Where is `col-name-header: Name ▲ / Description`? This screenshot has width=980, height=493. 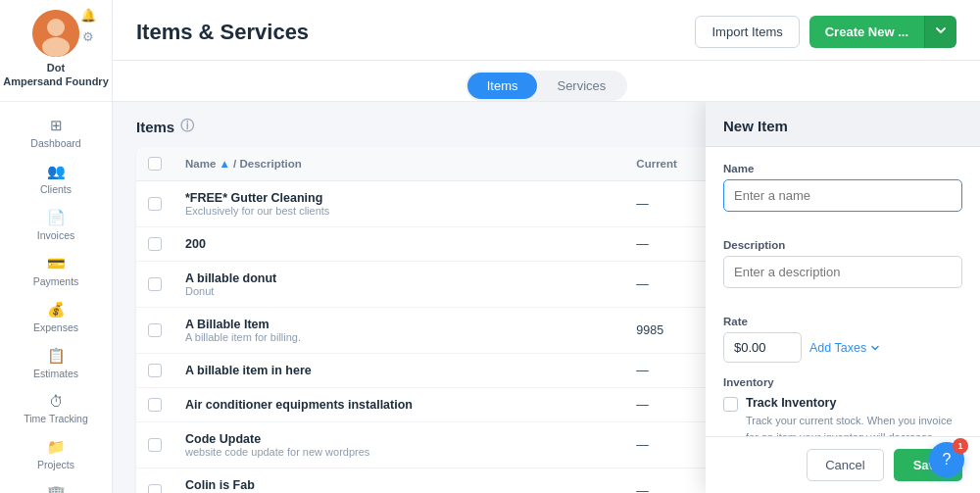 col-name-header: Name ▲ / Description is located at coordinates (399, 165).